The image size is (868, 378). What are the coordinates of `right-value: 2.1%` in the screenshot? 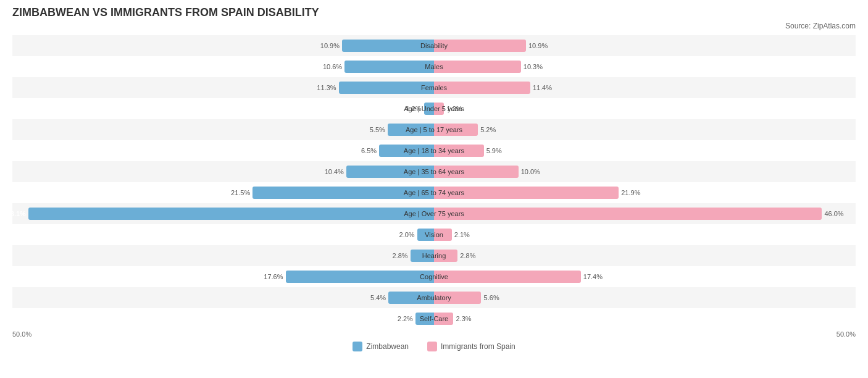 It's located at (462, 235).